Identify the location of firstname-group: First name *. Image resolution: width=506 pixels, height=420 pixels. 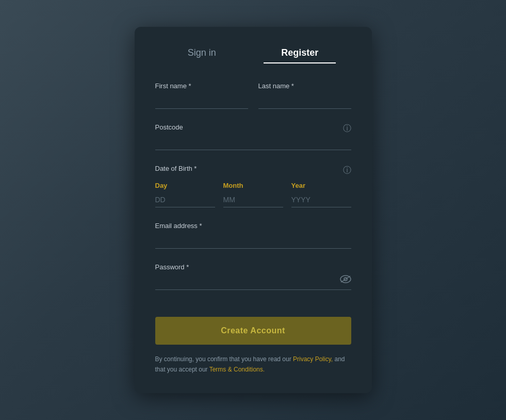
(202, 95).